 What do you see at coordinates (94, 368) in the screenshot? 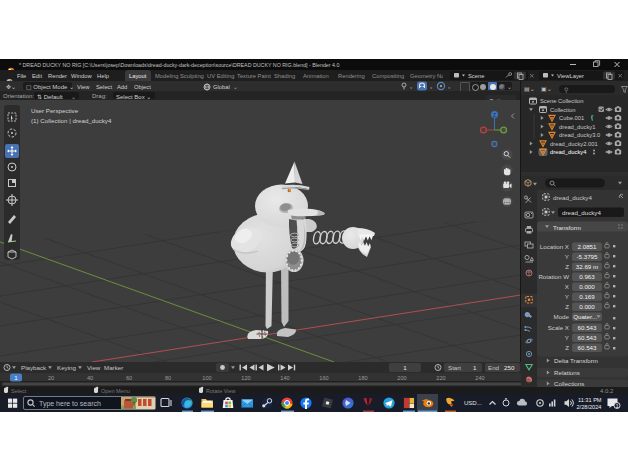
I see `svg-text: View` at bounding box center [94, 368].